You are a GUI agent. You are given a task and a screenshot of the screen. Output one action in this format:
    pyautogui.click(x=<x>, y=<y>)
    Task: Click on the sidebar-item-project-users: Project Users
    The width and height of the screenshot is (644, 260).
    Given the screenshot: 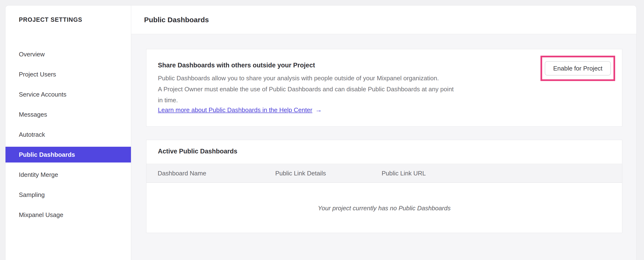 What is the action you would take?
    pyautogui.click(x=68, y=74)
    